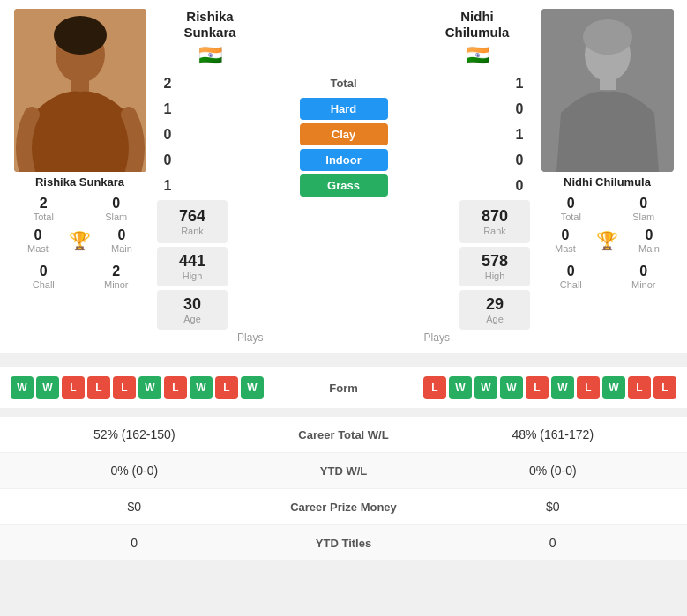  I want to click on stats-row: $0Career Prize Money$0, so click(344, 508).